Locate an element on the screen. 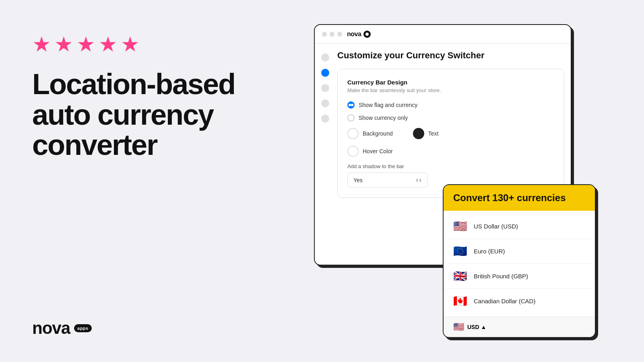  nova-logo-bottom: nova apps is located at coordinates (62, 328).